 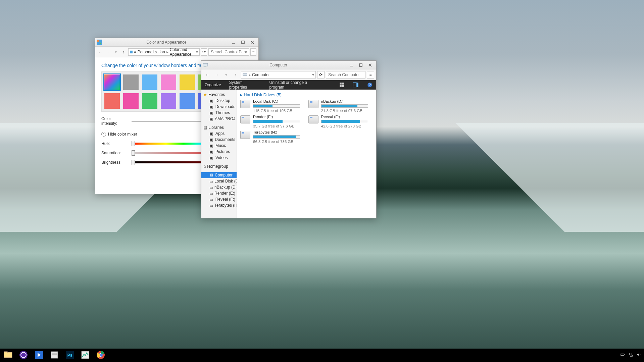 What do you see at coordinates (219, 166) in the screenshot?
I see `homegroup-header: ⌂Homegroup` at bounding box center [219, 166].